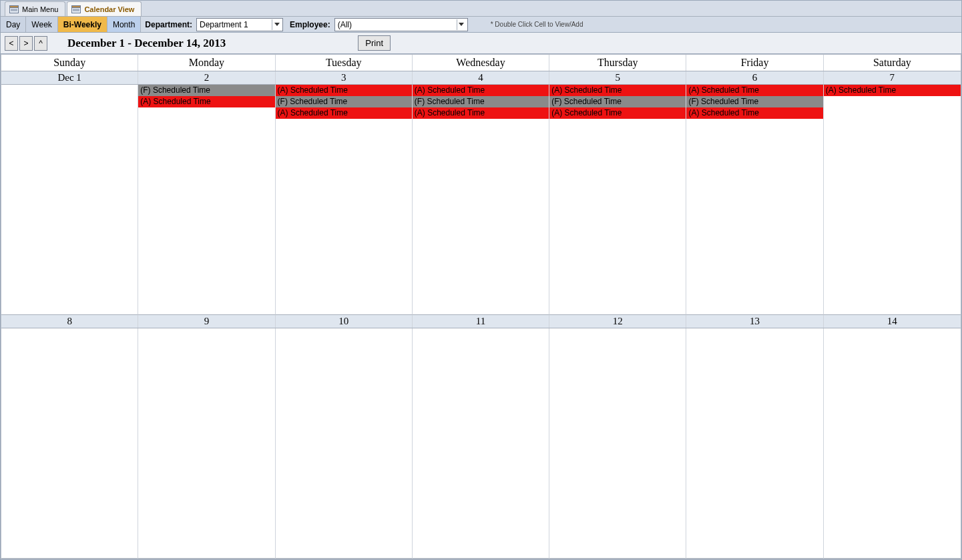  What do you see at coordinates (35, 9) in the screenshot?
I see `tab-main-menu: Main Menu` at bounding box center [35, 9].